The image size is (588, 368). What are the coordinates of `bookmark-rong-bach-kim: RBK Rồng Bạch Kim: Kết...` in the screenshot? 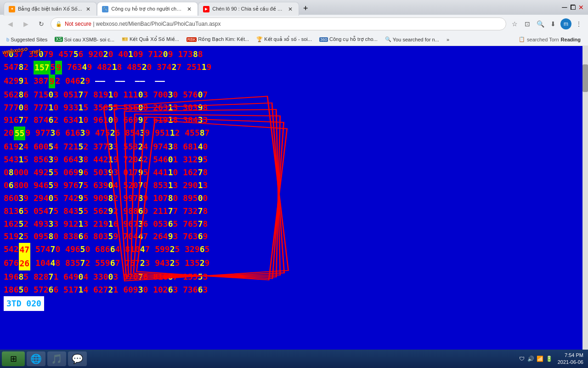 It's located at (218, 40).